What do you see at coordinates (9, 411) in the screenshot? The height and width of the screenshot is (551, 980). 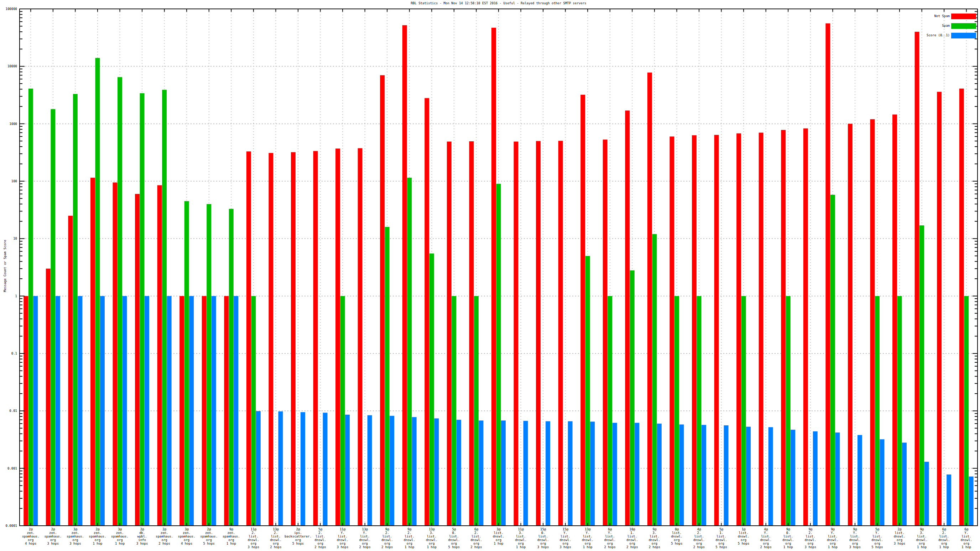 I see `y-tick-label: 0.01` at bounding box center [9, 411].